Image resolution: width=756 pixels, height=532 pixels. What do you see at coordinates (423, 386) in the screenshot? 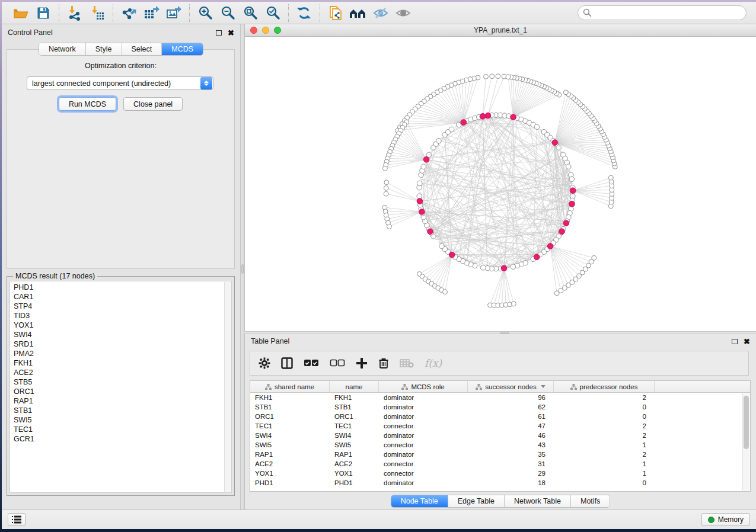
I see `column-header: MCDS role` at bounding box center [423, 386].